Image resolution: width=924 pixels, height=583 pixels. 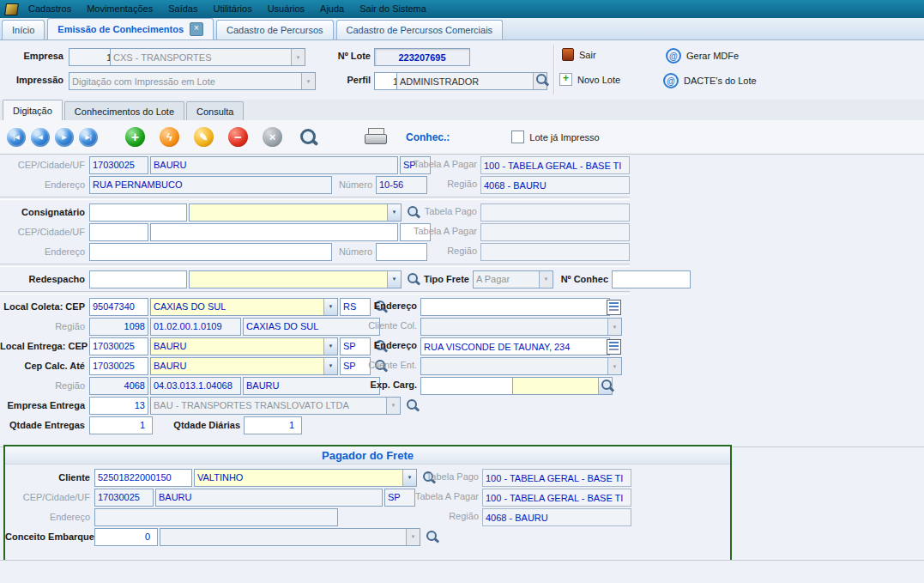 What do you see at coordinates (121, 426) in the screenshot?
I see `qtdade-entregas-field: 1` at bounding box center [121, 426].